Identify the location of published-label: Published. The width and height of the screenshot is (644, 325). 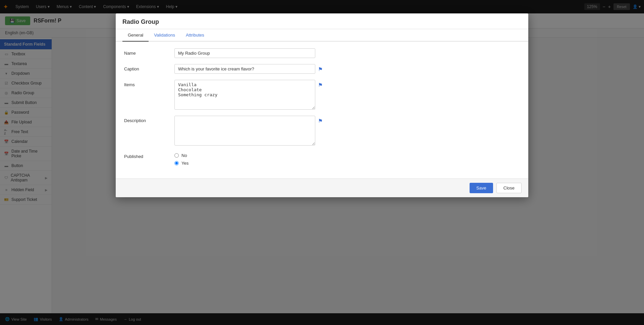
(146, 155).